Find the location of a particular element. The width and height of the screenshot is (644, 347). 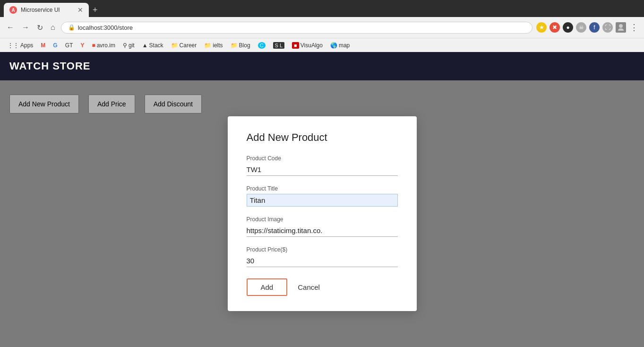

folder-career-icon: 📁 is located at coordinates (175, 45).